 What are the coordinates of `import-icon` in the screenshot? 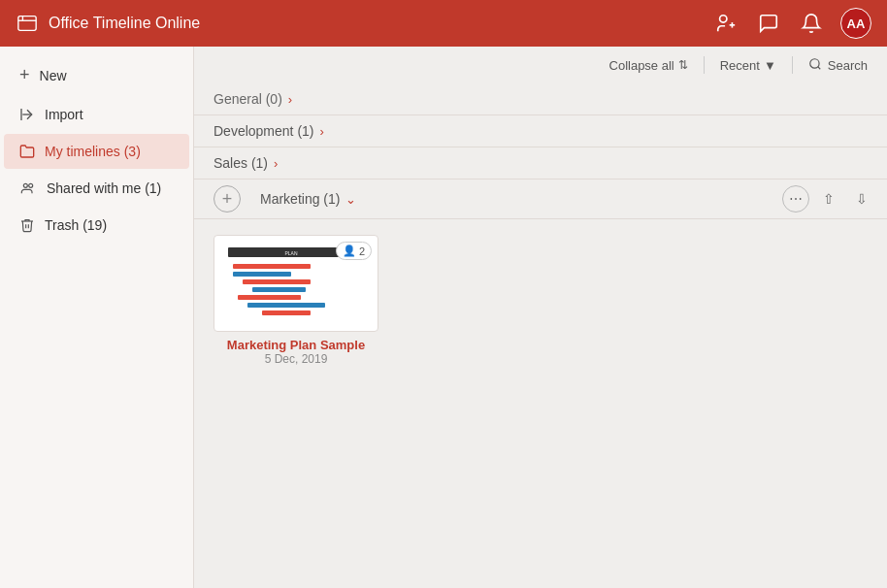 It's located at (27, 114).